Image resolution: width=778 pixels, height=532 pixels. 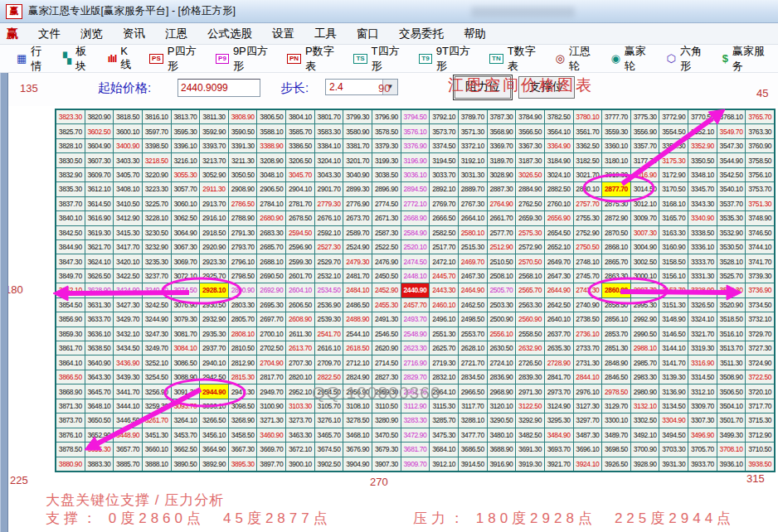 What do you see at coordinates (588, 189) in the screenshot?
I see `grid-cell: 2880.10` at bounding box center [588, 189].